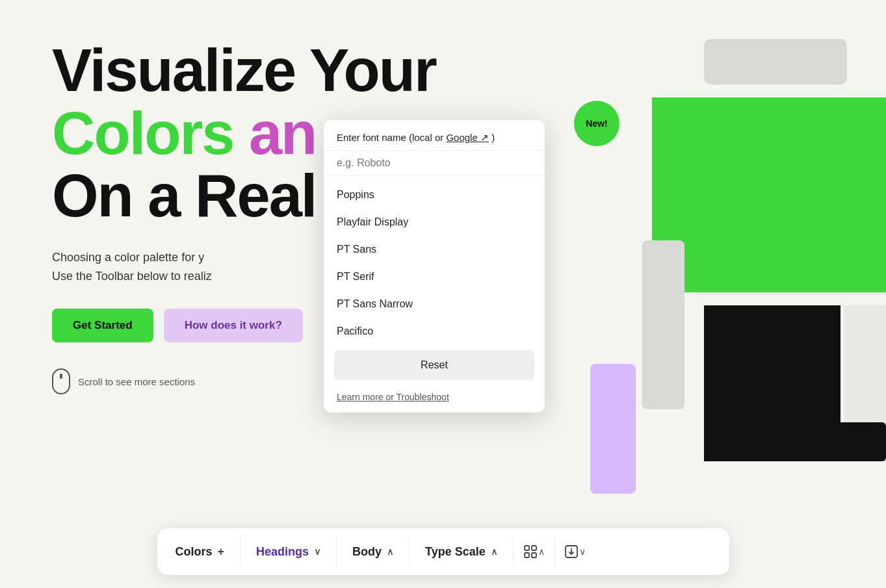 The image size is (886, 588). Describe the element at coordinates (367, 552) in the screenshot. I see `toolbar-body-label: Body` at that location.